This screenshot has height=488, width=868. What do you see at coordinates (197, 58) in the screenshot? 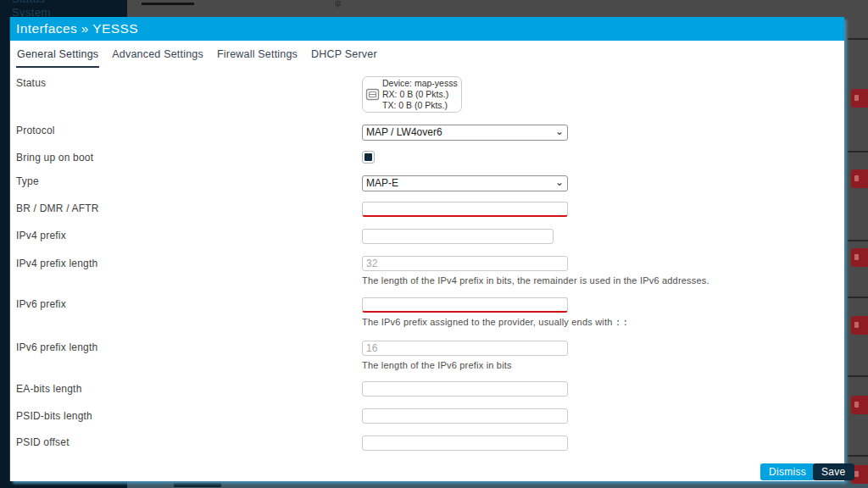
I see `dialog-tabs: General Settings Advanced Settings Firew…` at bounding box center [197, 58].